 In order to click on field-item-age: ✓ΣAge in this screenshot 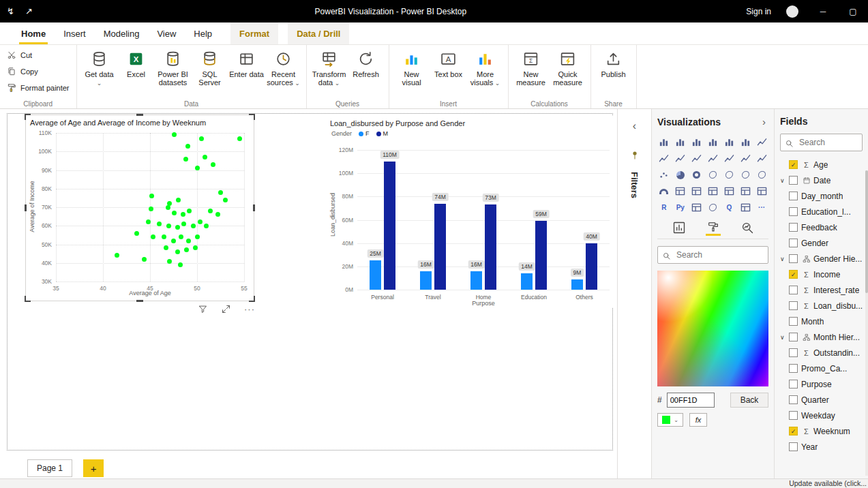, I will do `click(824, 165)`.